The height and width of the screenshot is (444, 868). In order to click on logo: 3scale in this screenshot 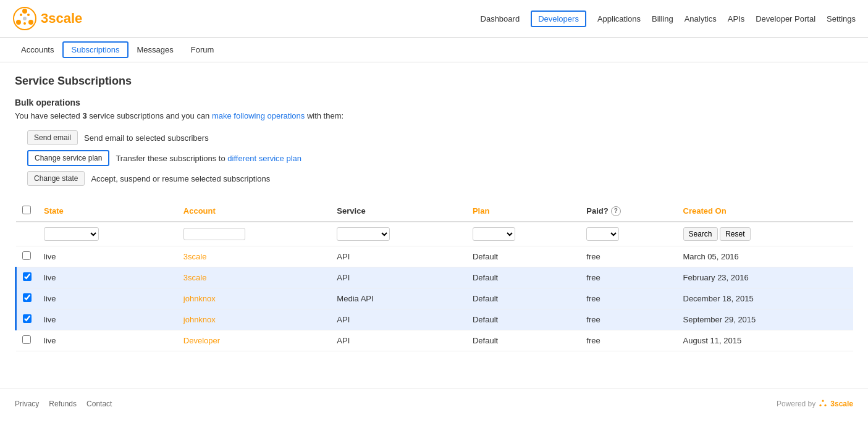, I will do `click(47, 19)`.